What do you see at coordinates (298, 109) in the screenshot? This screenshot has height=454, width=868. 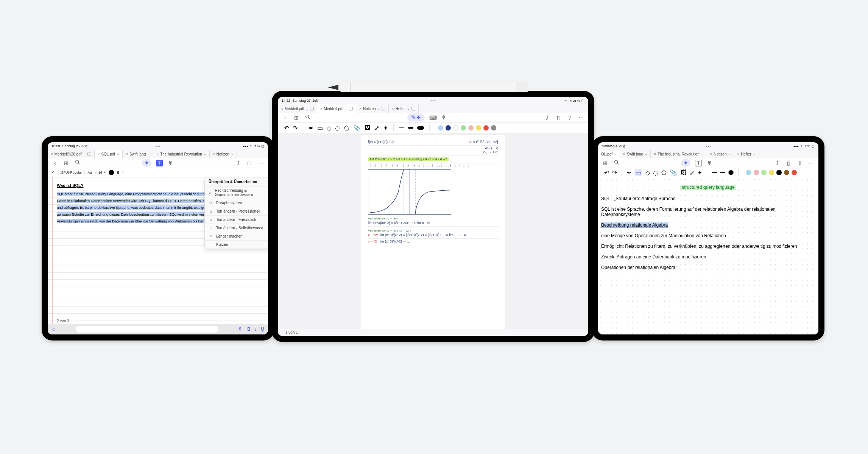 I see `tab-merkteil: ×Merkteil.pdf⌄` at bounding box center [298, 109].